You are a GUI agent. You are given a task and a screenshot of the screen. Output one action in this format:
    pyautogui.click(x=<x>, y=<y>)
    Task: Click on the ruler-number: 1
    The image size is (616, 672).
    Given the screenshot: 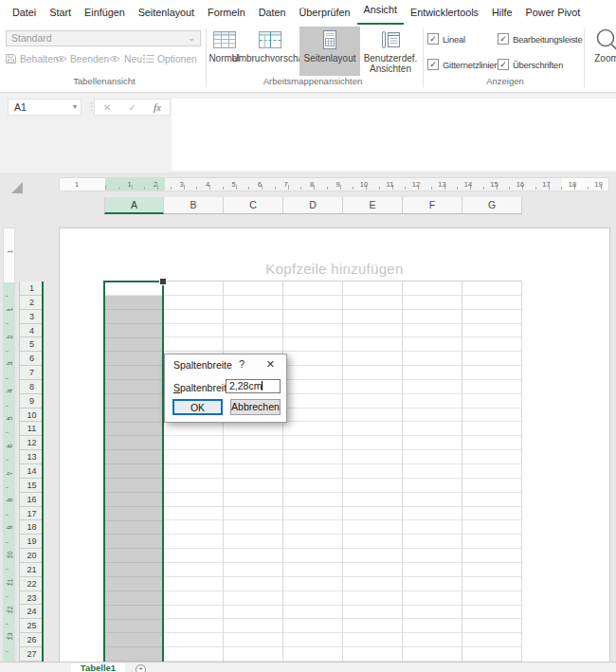 What is the action you would take?
    pyautogui.click(x=129, y=184)
    